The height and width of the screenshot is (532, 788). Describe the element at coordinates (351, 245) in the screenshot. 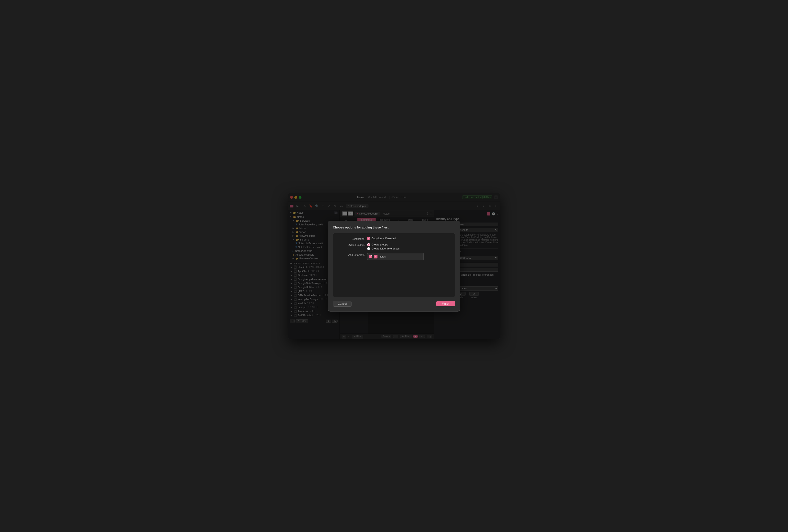

I see `modal-added-folders-label: Added folders:` at that location.